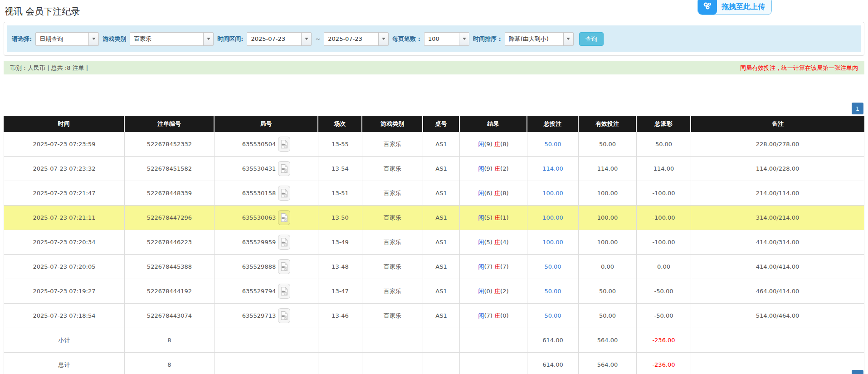 This screenshot has height=374, width=868. What do you see at coordinates (434, 242) in the screenshot?
I see `table-row: 2025-07-23 07:20:34 522678446223 6355299…` at bounding box center [434, 242].